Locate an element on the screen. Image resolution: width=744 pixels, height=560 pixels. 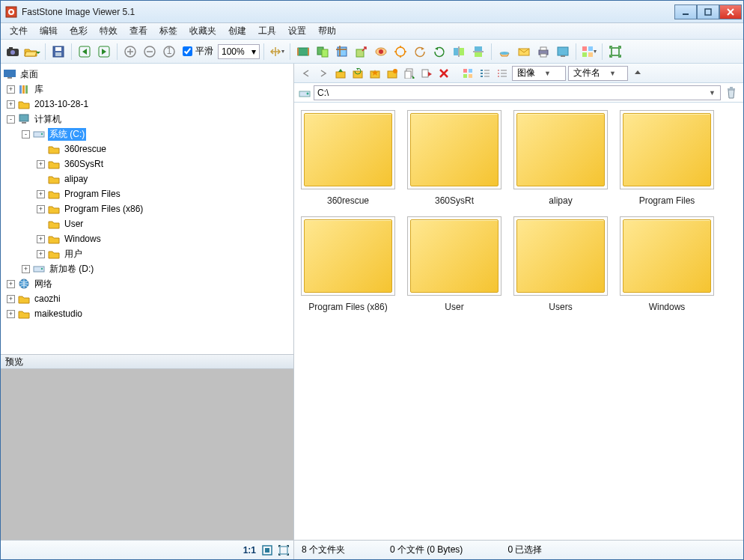
folder-thumbnail: Windows is located at coordinates (667, 264).